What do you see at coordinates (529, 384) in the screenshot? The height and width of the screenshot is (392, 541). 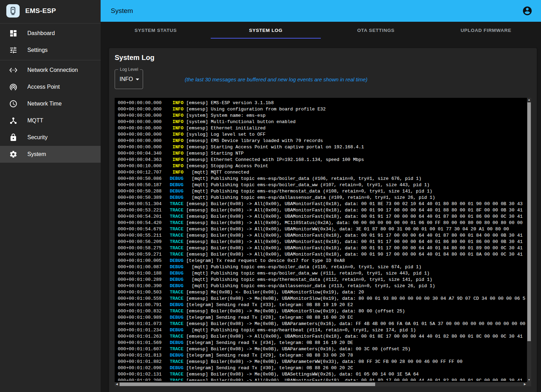 I see `scrollbar-corner` at bounding box center [529, 384].